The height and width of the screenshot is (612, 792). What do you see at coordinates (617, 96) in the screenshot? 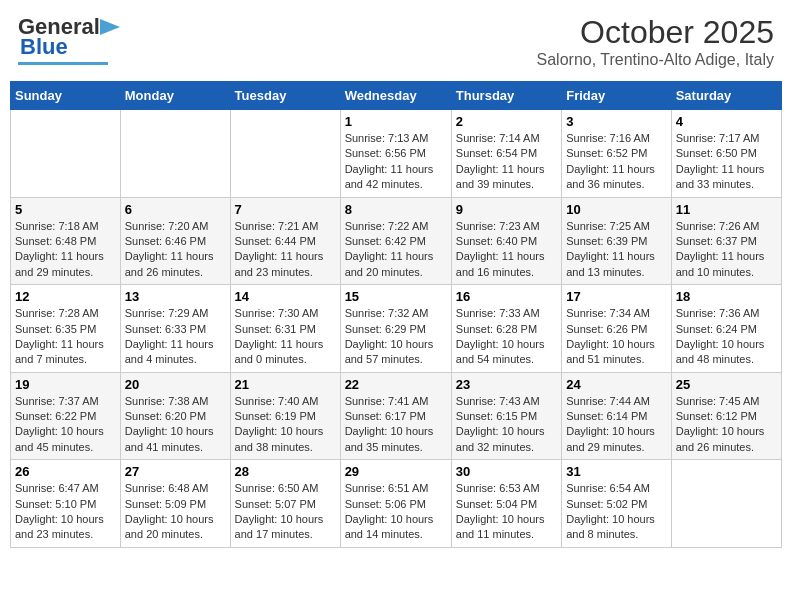
I see `header-friday: Friday` at bounding box center [617, 96].